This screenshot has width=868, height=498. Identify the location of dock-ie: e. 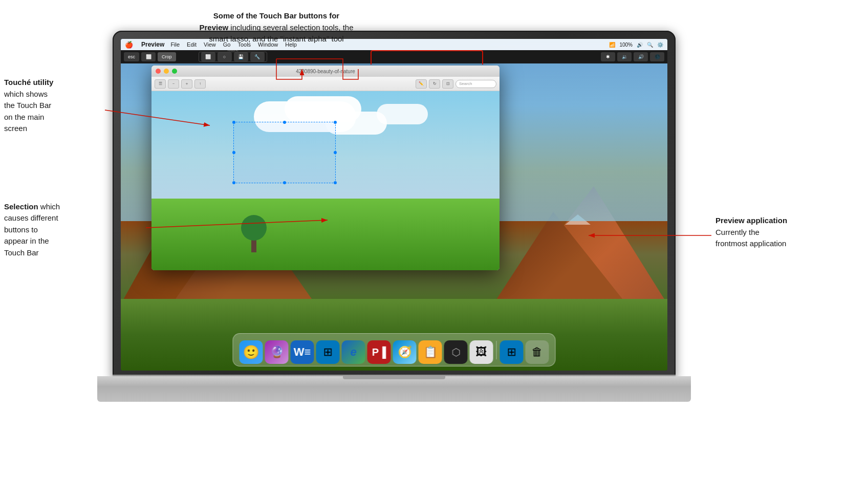
(354, 352).